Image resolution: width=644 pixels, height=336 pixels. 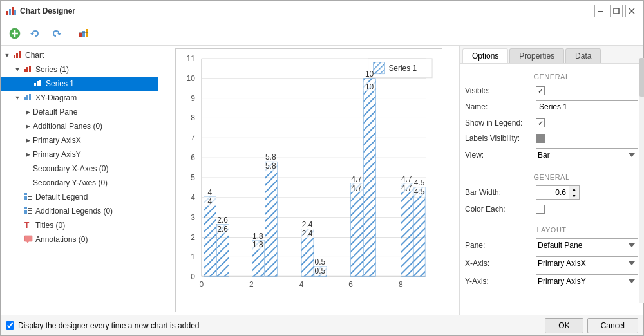 What do you see at coordinates (616, 11) in the screenshot?
I see `maximize-button` at bounding box center [616, 11].